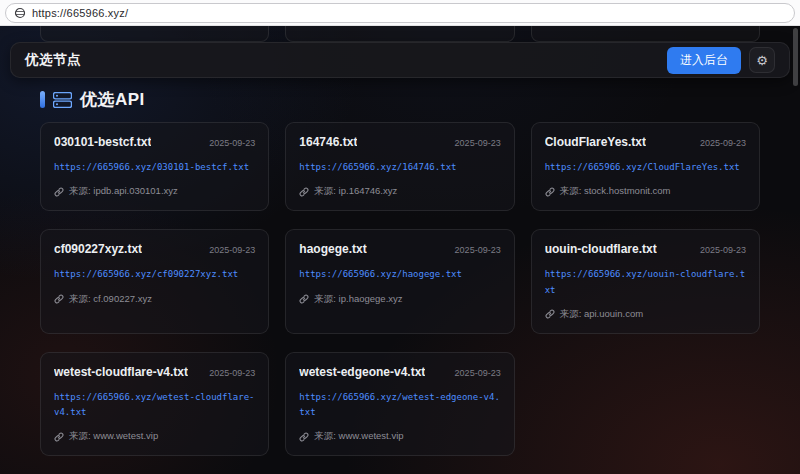 The width and height of the screenshot is (800, 474). What do you see at coordinates (98, 249) in the screenshot?
I see `file-name: cf090227xyz.txt` at bounding box center [98, 249].